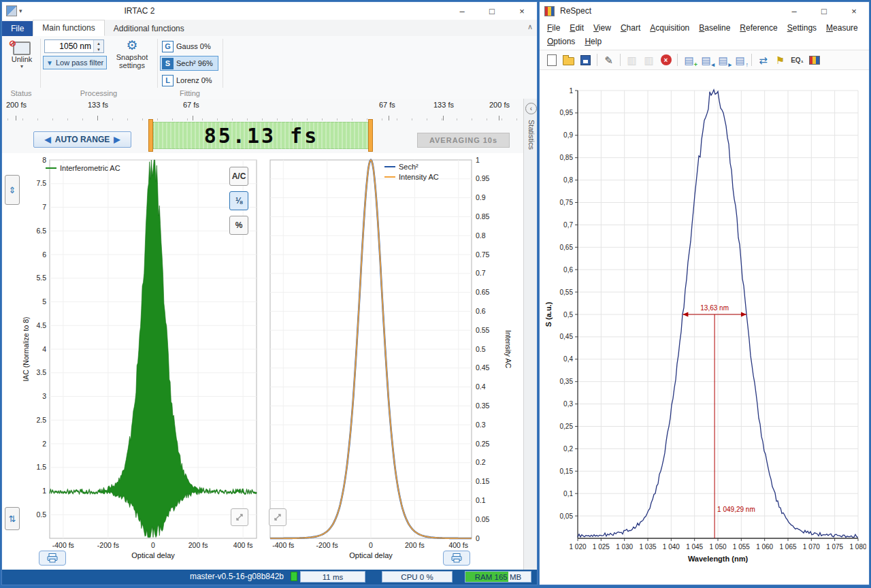 The height and width of the screenshot is (588, 871). Describe the element at coordinates (740, 60) in the screenshot. I see `export-trace-button: ▤↑` at that location.